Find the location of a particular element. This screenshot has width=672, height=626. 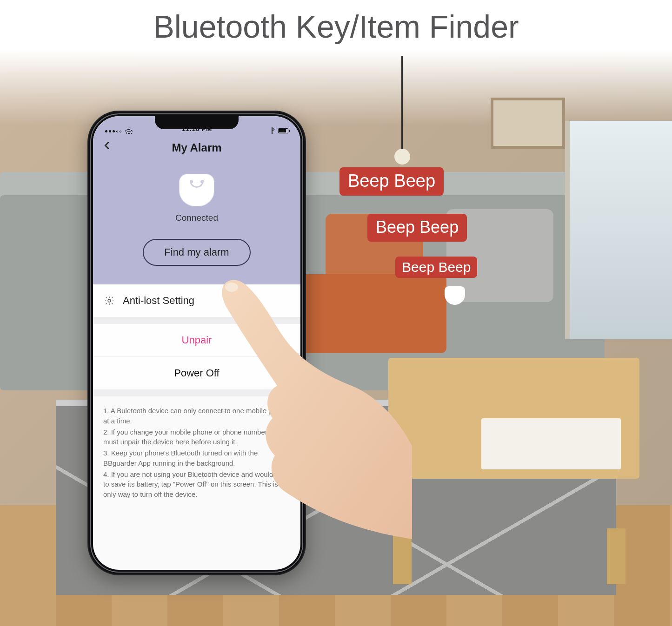

find-my-alarm-button: Find my alarm is located at coordinates (196, 252).